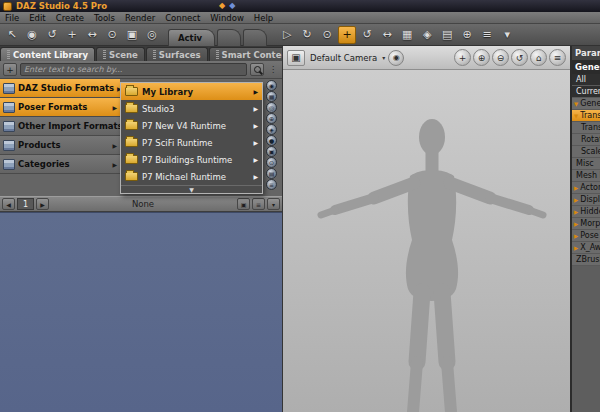 The width and height of the screenshot is (600, 412). Describe the element at coordinates (132, 35) in the screenshot. I see `spot-render-tool-icon: ▣` at that location.